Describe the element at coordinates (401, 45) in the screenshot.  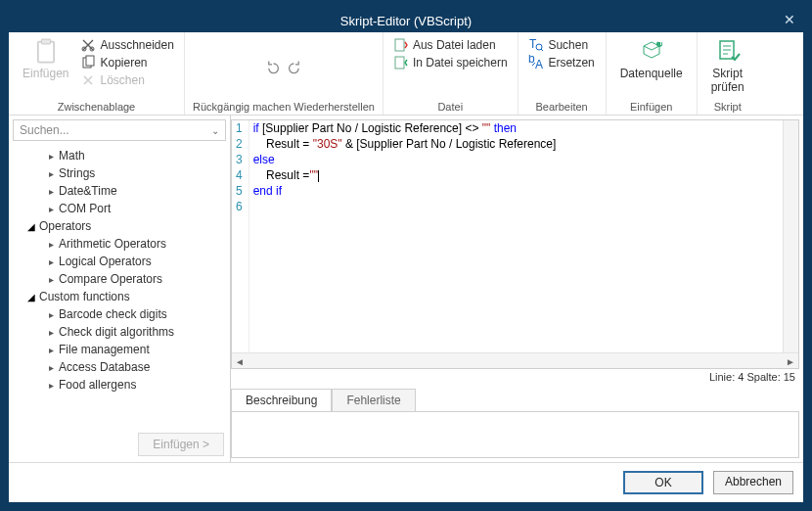
I see `file-load-icon` at that location.